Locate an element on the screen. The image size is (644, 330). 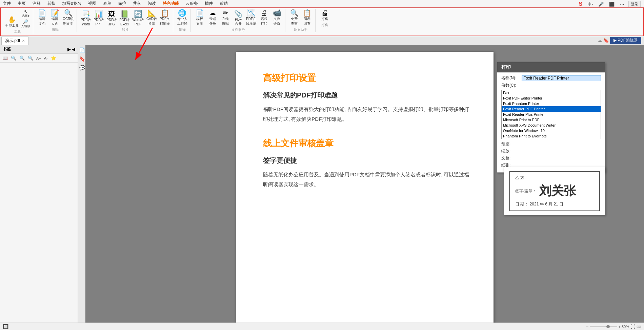
page-icon: 🔲 is located at coordinates (5, 327).